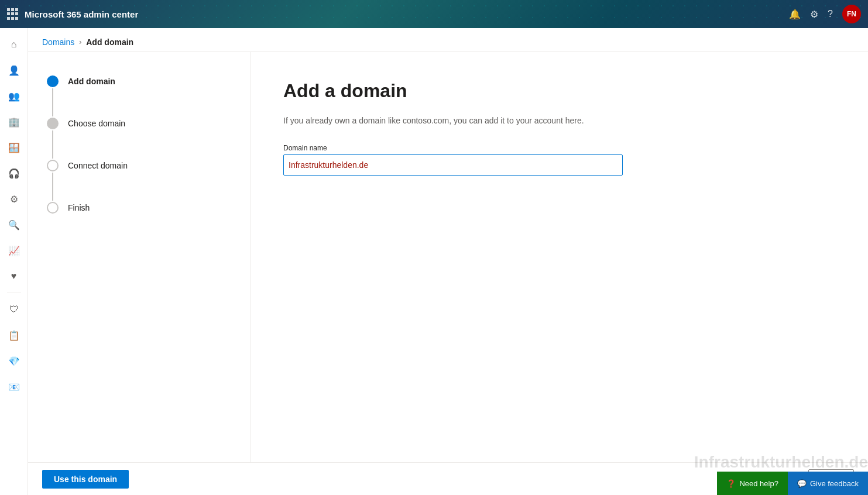 The width and height of the screenshot is (868, 495). Describe the element at coordinates (139, 208) in the screenshot. I see `wizard-step-4: Finish` at that location.